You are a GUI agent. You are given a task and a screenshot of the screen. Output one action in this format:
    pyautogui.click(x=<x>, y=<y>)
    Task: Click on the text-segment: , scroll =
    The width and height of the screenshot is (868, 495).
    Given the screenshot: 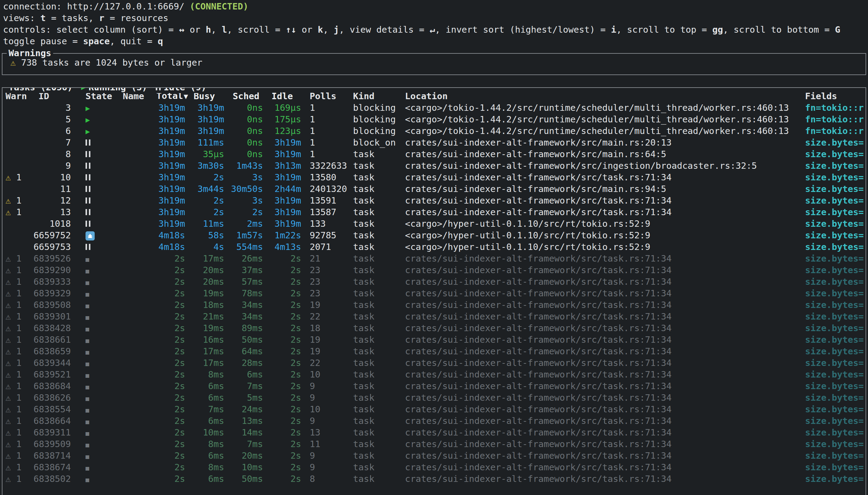 What is the action you would take?
    pyautogui.click(x=256, y=30)
    